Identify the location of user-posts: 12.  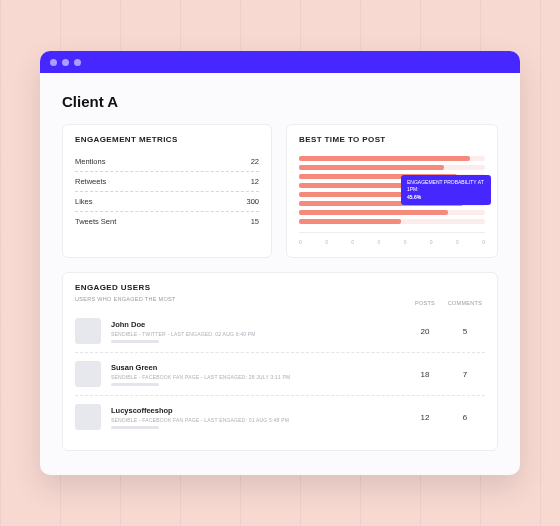
(425, 418).